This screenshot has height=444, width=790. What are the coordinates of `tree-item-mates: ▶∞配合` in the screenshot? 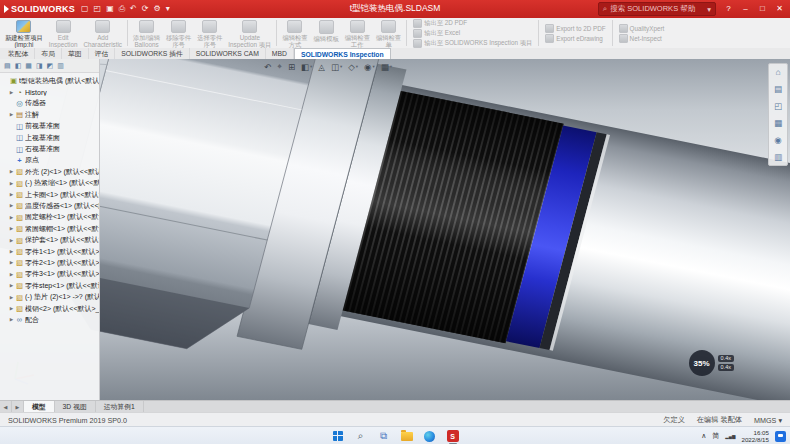 It's located at (50, 320).